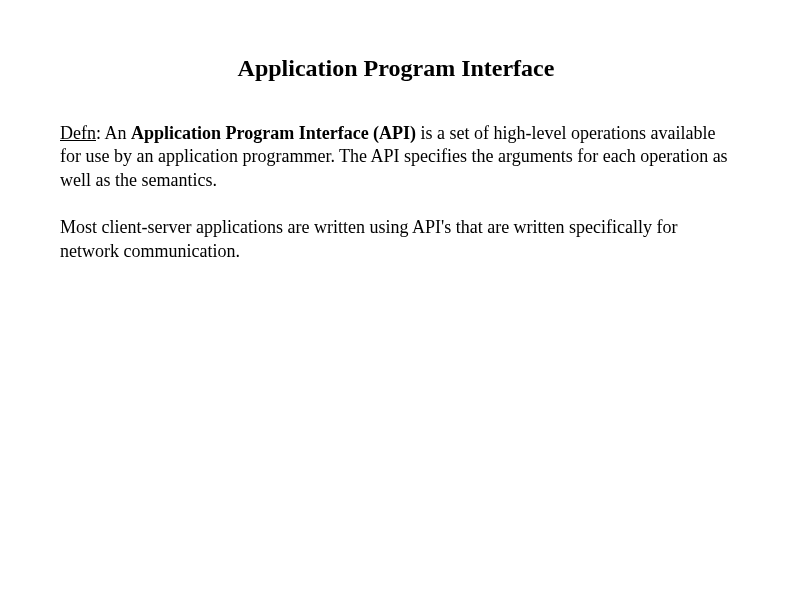 The image size is (792, 612). I want to click on definition-colon: : An, so click(114, 133).